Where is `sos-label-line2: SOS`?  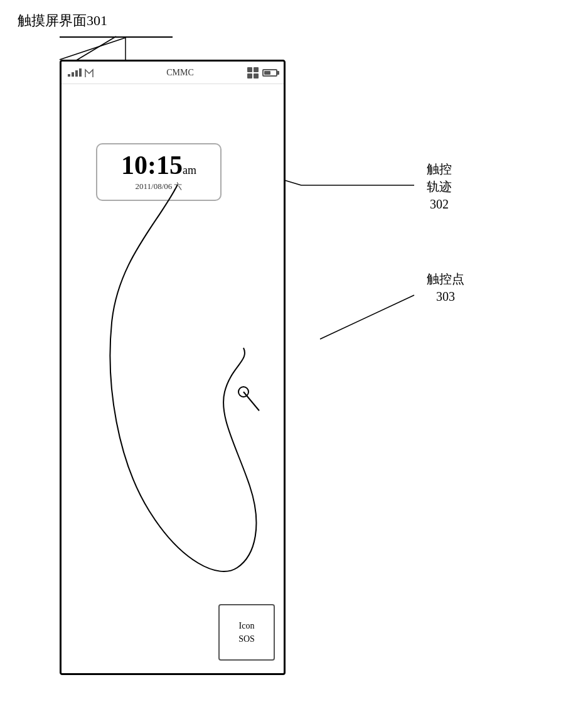 sos-label-line2: SOS is located at coordinates (247, 639).